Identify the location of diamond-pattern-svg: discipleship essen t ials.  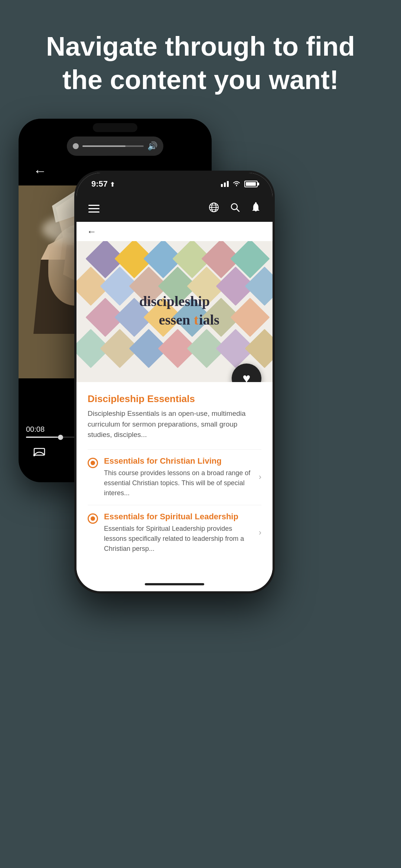
(175, 312).